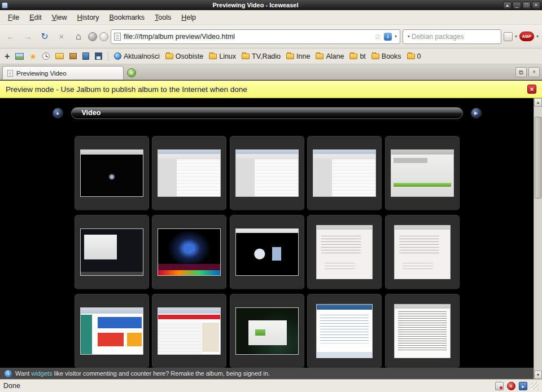 This screenshot has width=542, height=392. What do you see at coordinates (60, 17) in the screenshot?
I see `menu-view: View` at bounding box center [60, 17].